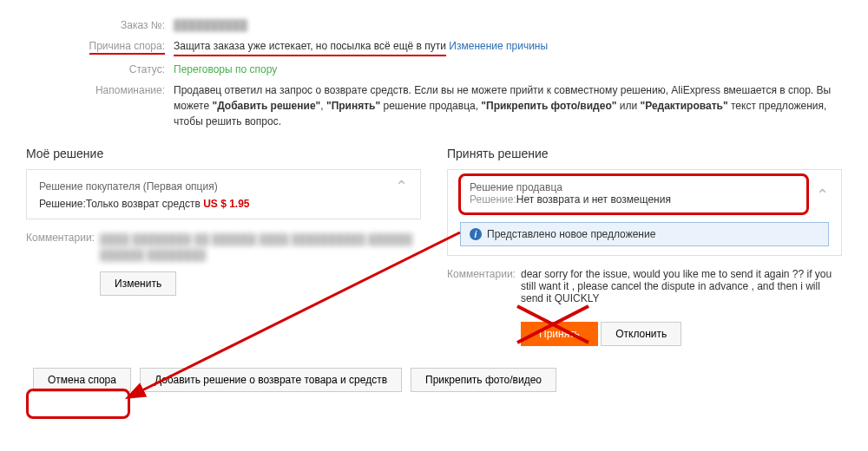 The width and height of the screenshot is (868, 451). I want to click on attach-media-button: Прикрепить фото/видео, so click(483, 380).